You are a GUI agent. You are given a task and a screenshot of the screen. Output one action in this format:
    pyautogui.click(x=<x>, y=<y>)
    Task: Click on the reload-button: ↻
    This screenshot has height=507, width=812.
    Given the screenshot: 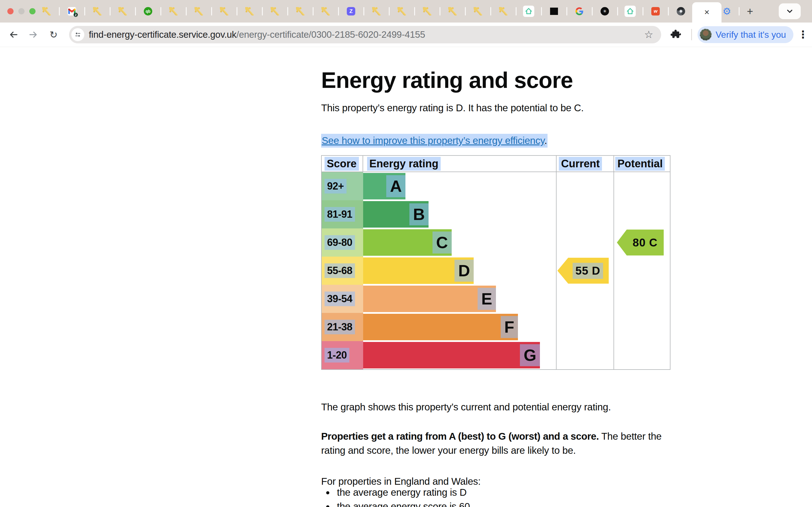 What is the action you would take?
    pyautogui.click(x=54, y=35)
    